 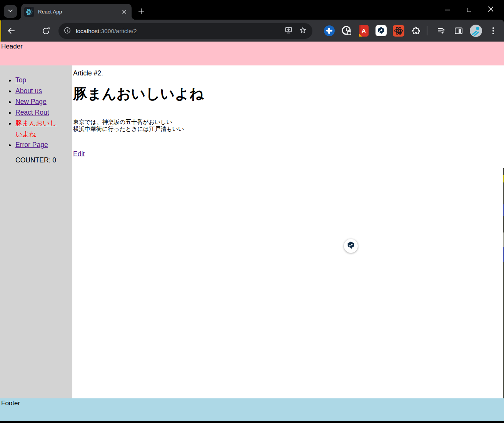 I want to click on tab-strip: React App, so click(x=252, y=10).